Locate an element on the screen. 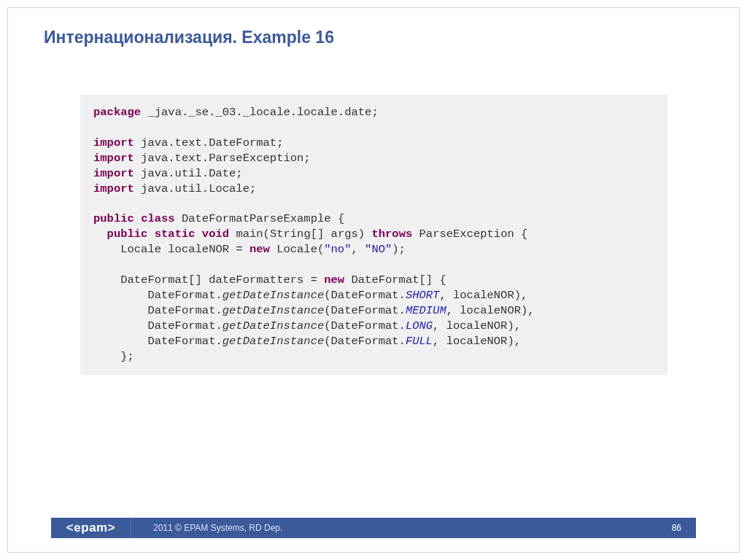 The image size is (747, 560). dfc4a: DateFormat. is located at coordinates (158, 341).